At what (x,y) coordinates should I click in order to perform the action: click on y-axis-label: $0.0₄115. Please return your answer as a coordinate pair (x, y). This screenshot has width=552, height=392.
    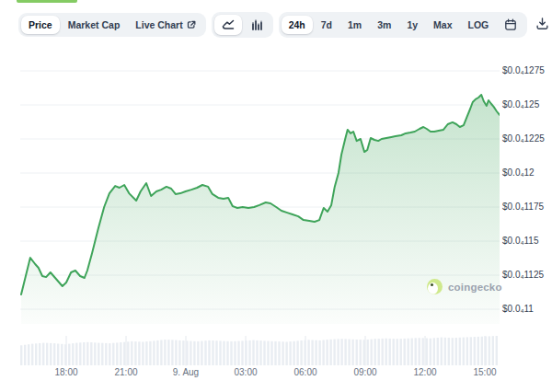
    Looking at the image, I should click on (527, 241).